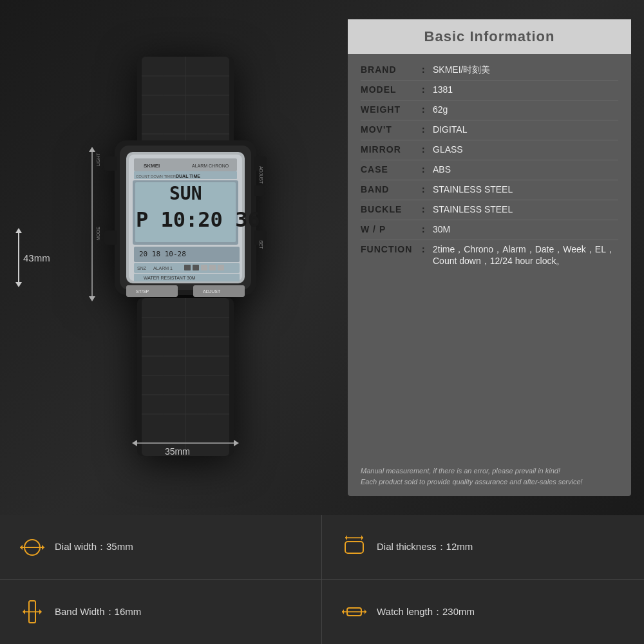 The height and width of the screenshot is (644, 644). Describe the element at coordinates (442, 229) in the screenshot. I see `info-row-value: 30M` at that location.